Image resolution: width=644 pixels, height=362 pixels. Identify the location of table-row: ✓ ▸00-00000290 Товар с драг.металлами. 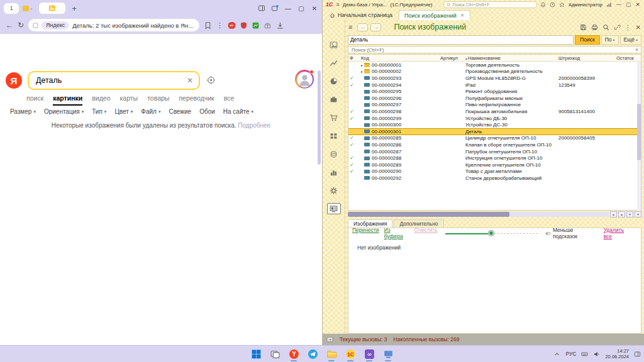
(494, 172).